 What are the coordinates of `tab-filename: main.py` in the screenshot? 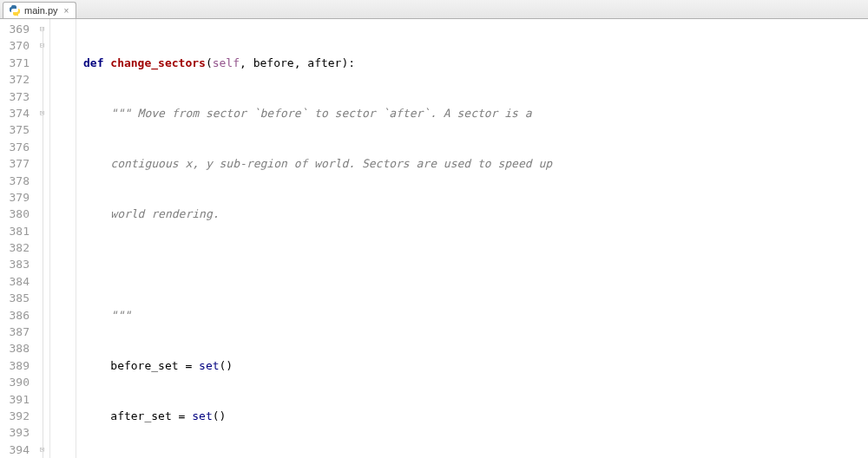 It's located at (42, 10).